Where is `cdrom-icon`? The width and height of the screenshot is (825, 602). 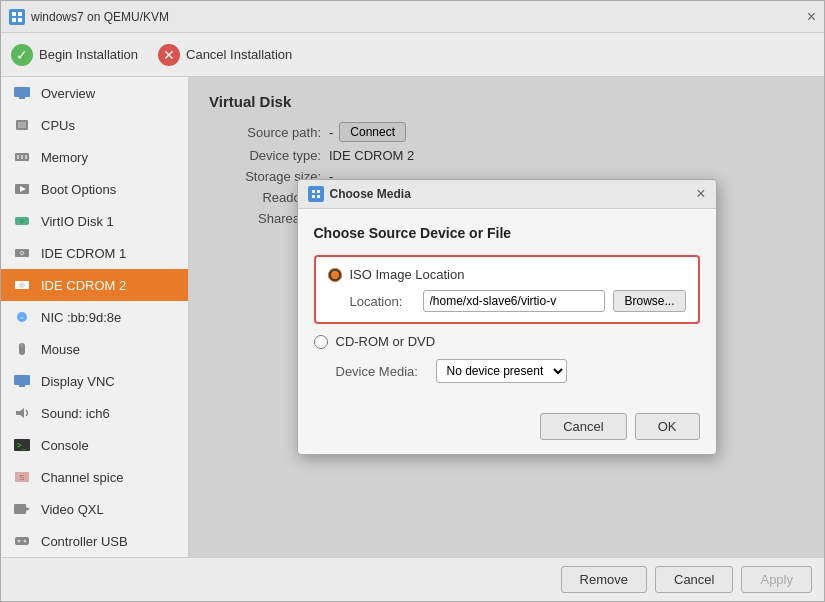 cdrom-icon is located at coordinates (22, 253).